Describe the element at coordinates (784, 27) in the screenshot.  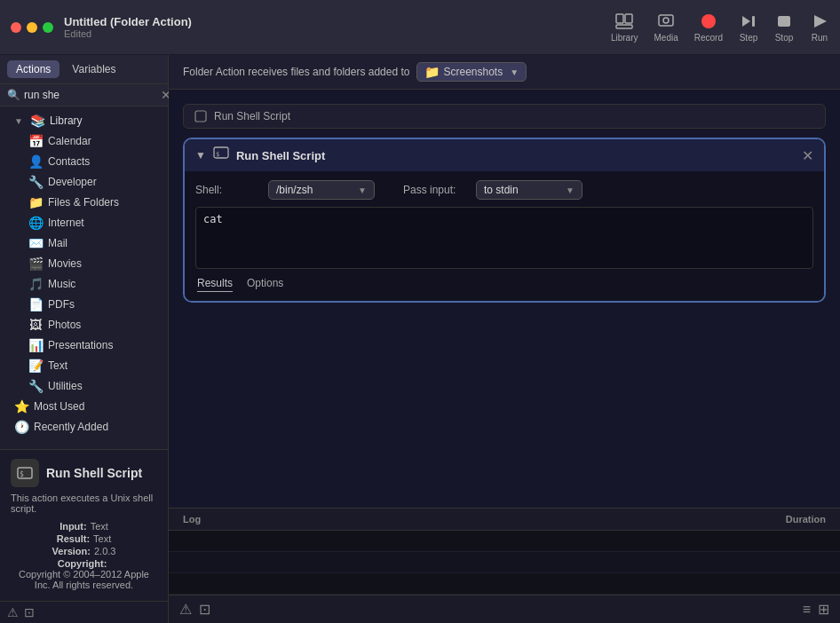
I see `stop-button: Stop` at that location.